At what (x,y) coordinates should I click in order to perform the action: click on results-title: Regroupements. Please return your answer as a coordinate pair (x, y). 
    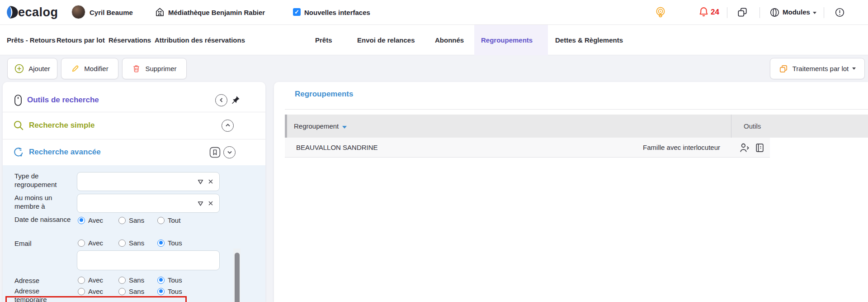
    Looking at the image, I should click on (324, 94).